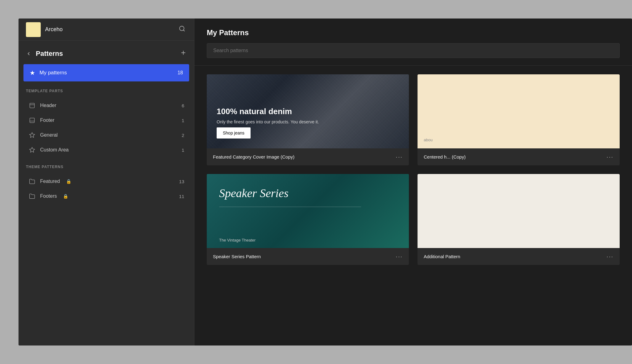  What do you see at coordinates (182, 29) in the screenshot?
I see `search-icon` at bounding box center [182, 29].